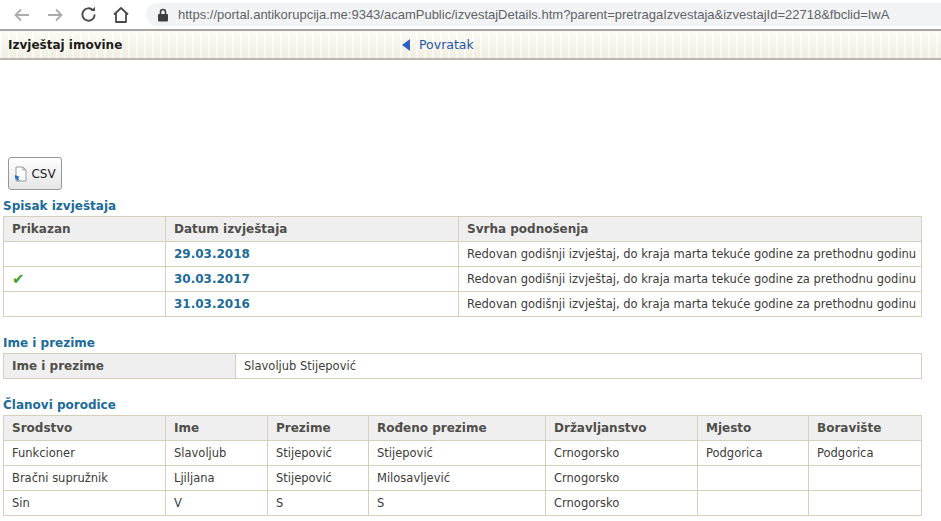 The width and height of the screenshot is (941, 521). Describe the element at coordinates (534, 14) in the screenshot. I see `url-text: https://portal.antikorupcija.me:9343/aca…` at that location.